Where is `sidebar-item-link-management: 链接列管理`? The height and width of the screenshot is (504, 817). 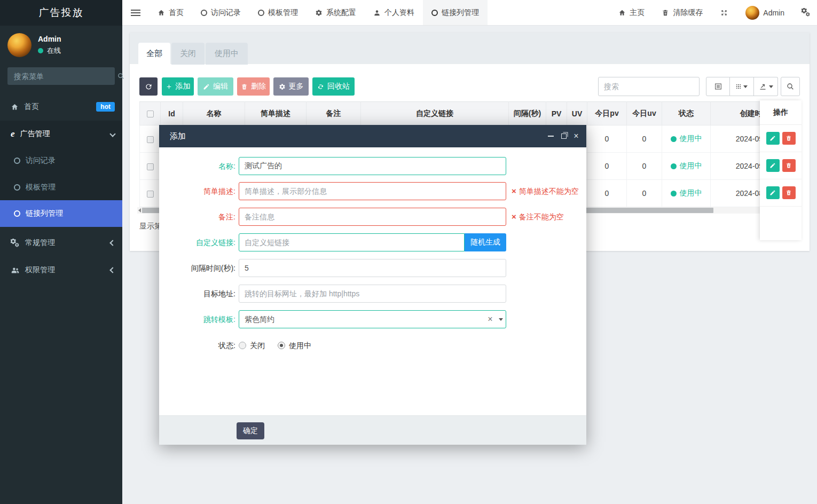 sidebar-item-link-management: 链接列管理 is located at coordinates (61, 214).